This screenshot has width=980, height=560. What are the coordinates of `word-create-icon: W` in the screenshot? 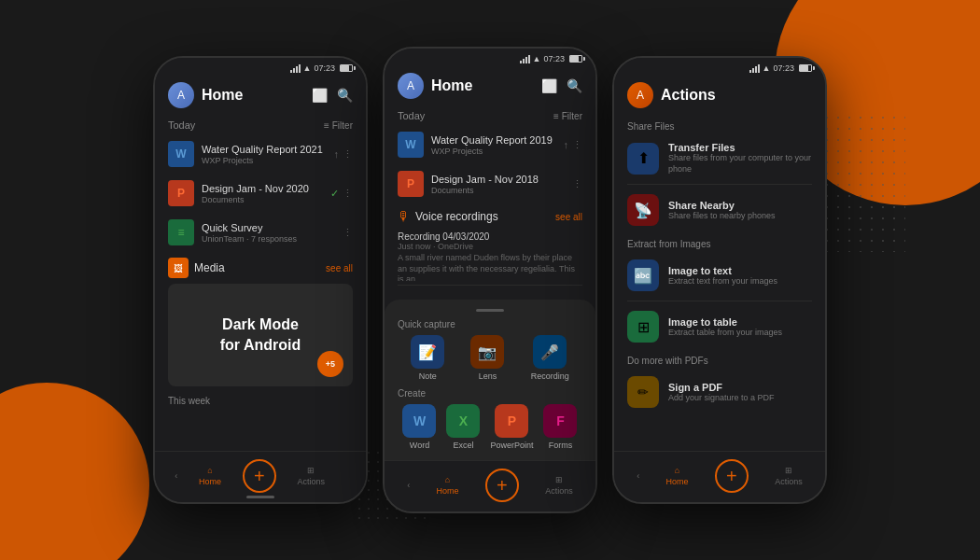 It's located at (419, 421).